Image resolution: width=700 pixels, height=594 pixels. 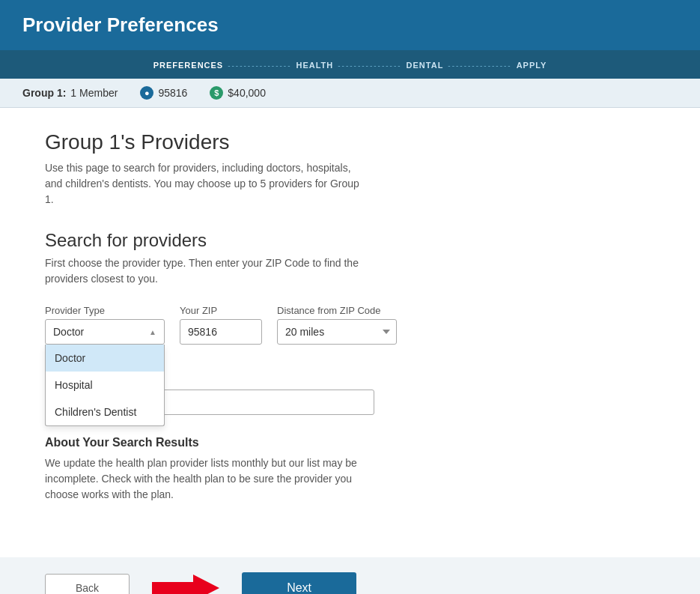 What do you see at coordinates (105, 385) in the screenshot?
I see `dropdown-item-hospital: Hospital` at bounding box center [105, 385].